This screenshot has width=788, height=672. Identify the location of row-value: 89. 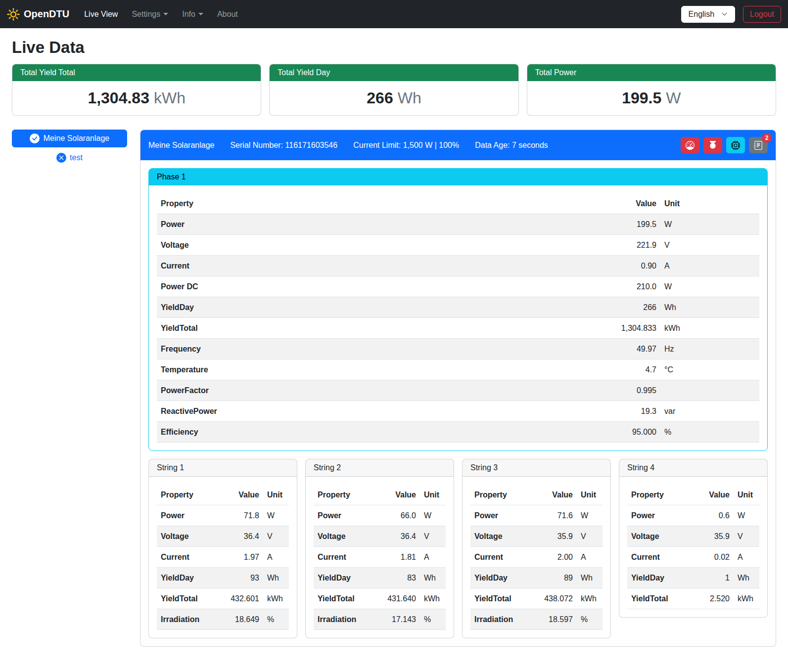
(554, 578).